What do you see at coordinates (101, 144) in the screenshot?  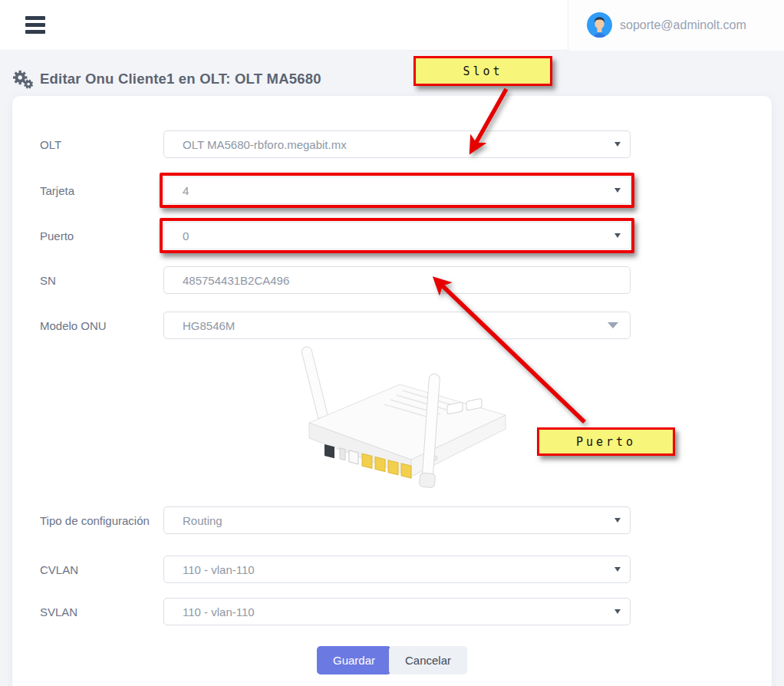 I see `olt-label: OLT` at bounding box center [101, 144].